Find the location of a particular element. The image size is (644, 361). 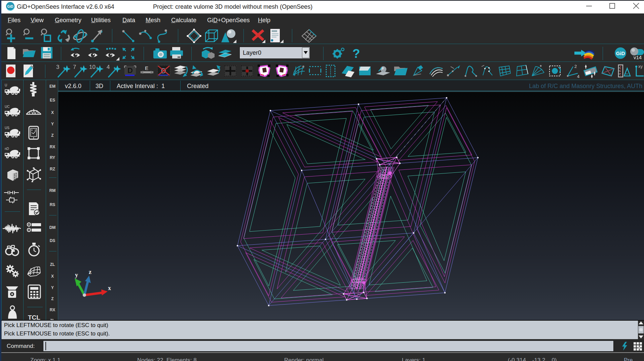

svg-text: y is located at coordinates (77, 275).